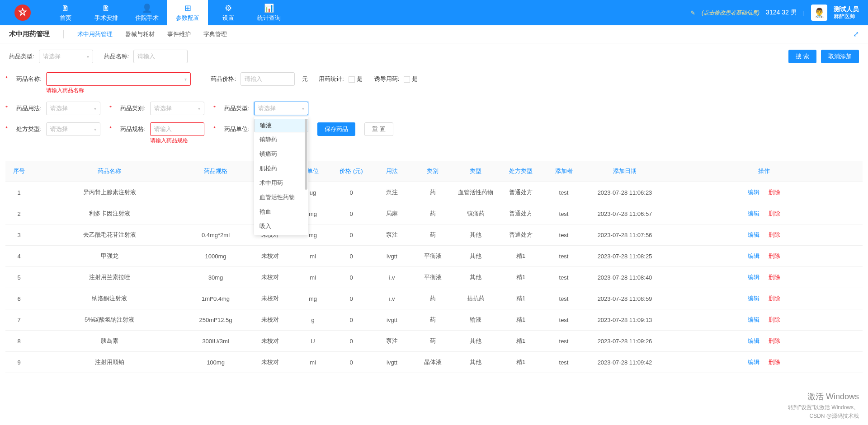  What do you see at coordinates (106, 13) in the screenshot?
I see `nav-item-1: 🗎手术安排` at bounding box center [106, 13].